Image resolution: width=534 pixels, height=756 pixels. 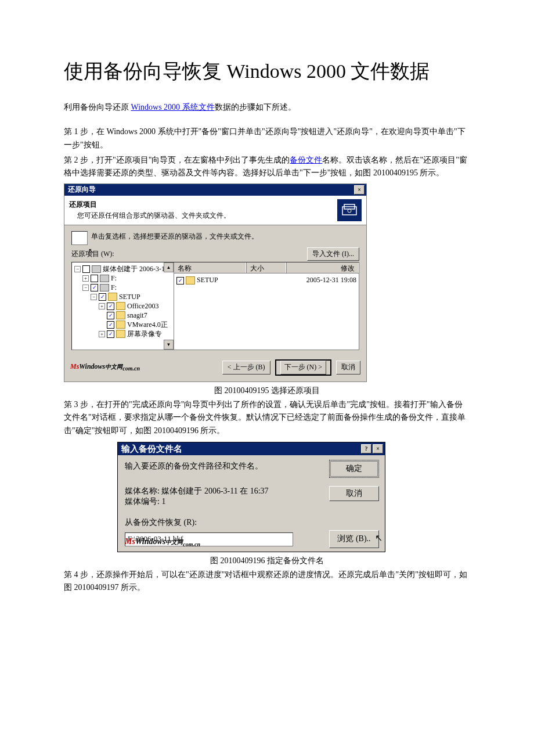 I want to click on media-num-value: 1, so click(x=164, y=502).